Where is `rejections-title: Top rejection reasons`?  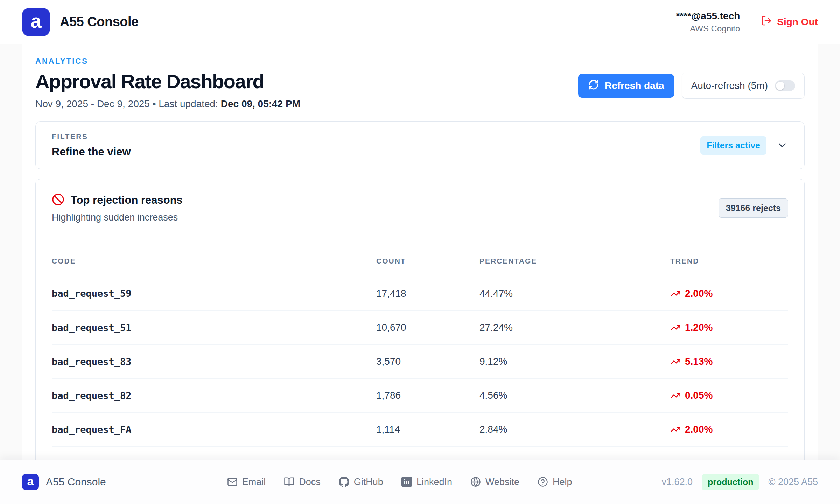 rejections-title: Top rejection reasons is located at coordinates (127, 200).